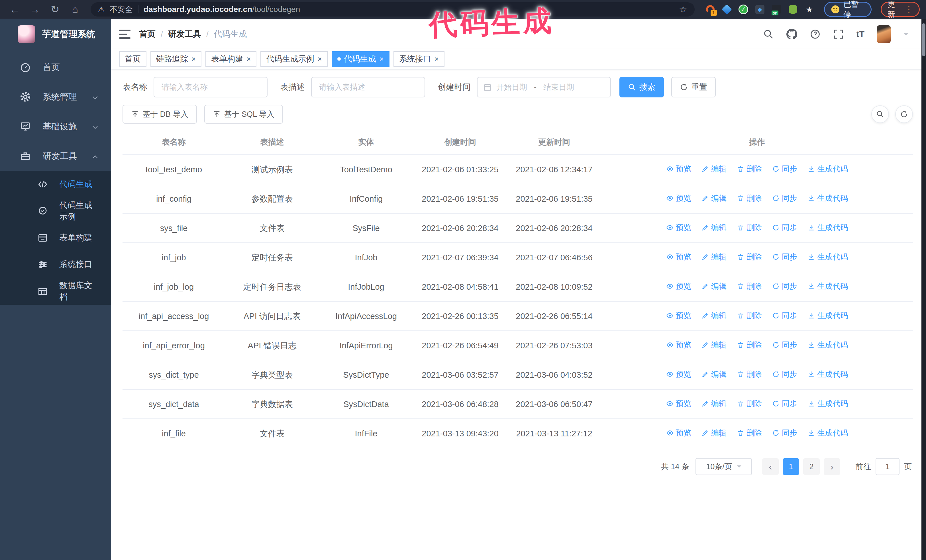  I want to click on github-icon, so click(792, 34).